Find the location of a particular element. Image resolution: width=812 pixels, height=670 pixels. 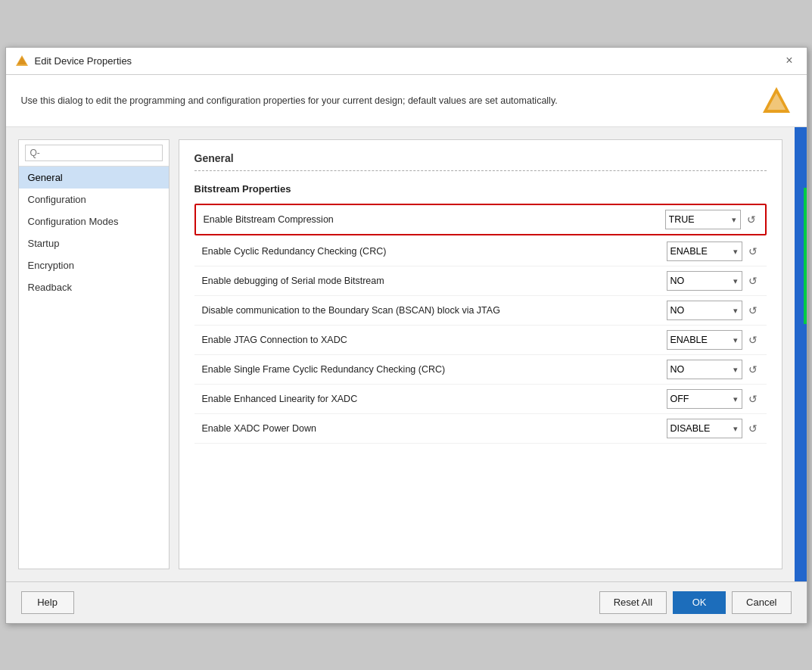

select-wrapper-enable-serial-debug: NOYES is located at coordinates (705, 281).